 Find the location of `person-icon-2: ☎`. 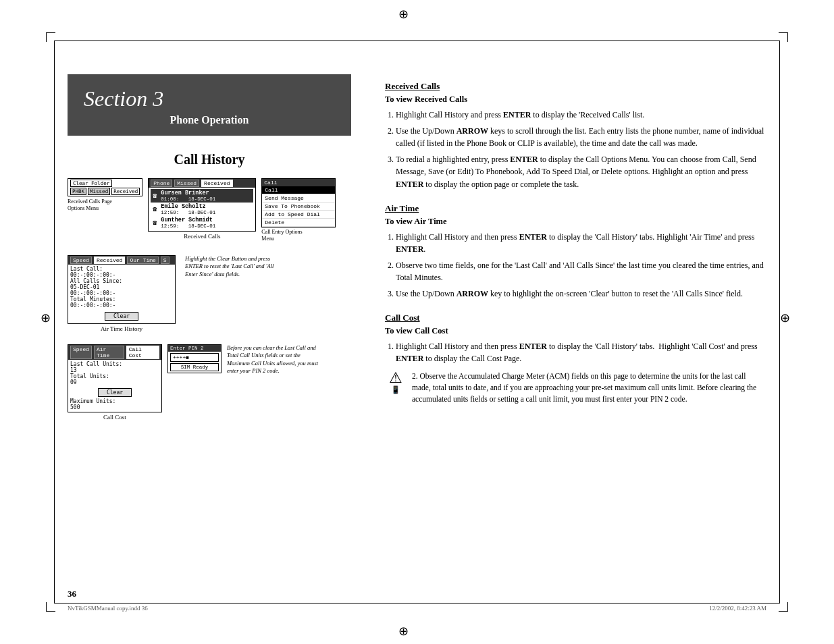

person-icon-2: ☎ is located at coordinates (155, 209).